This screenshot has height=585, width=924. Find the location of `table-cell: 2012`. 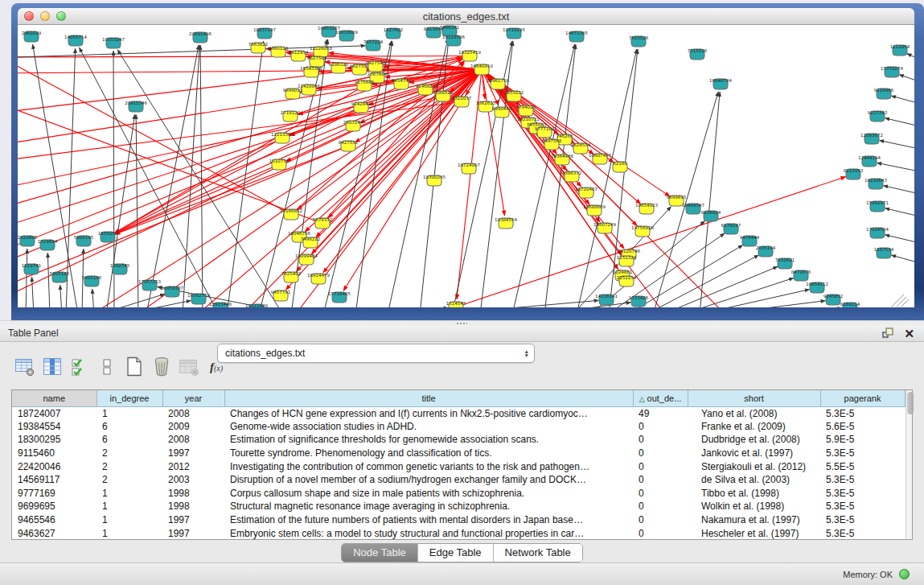

table-cell: 2012 is located at coordinates (193, 467).